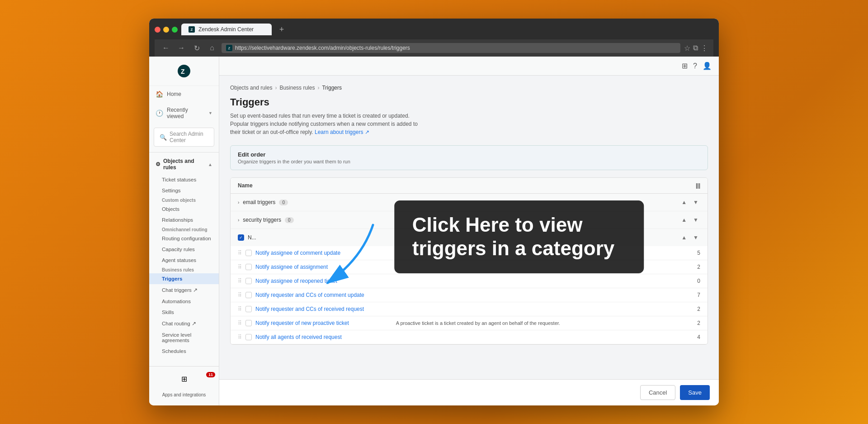 The height and width of the screenshot is (424, 868). What do you see at coordinates (184, 255) in the screenshot?
I see `sidebar-section-objects-rules: ⚙ Objects and rules ▲ Ticket statuses Se…` at bounding box center [184, 255].